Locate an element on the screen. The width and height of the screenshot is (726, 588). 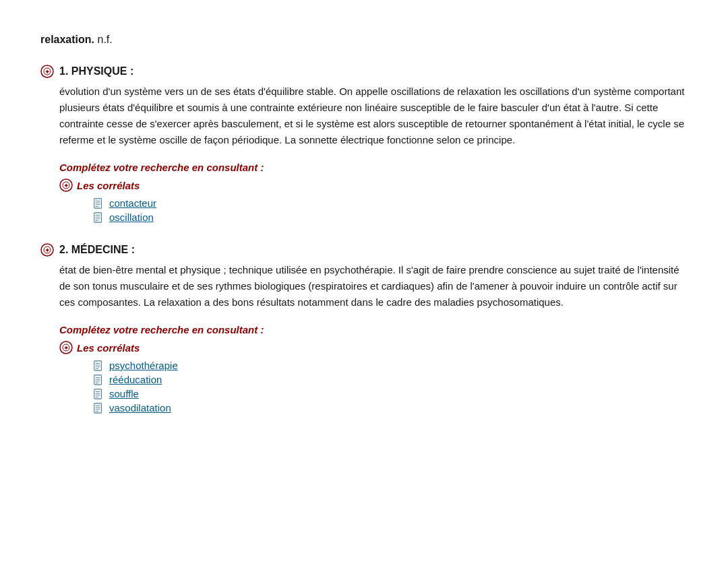
correlat-link-psychothérapie: psychothérapie is located at coordinates (144, 365).